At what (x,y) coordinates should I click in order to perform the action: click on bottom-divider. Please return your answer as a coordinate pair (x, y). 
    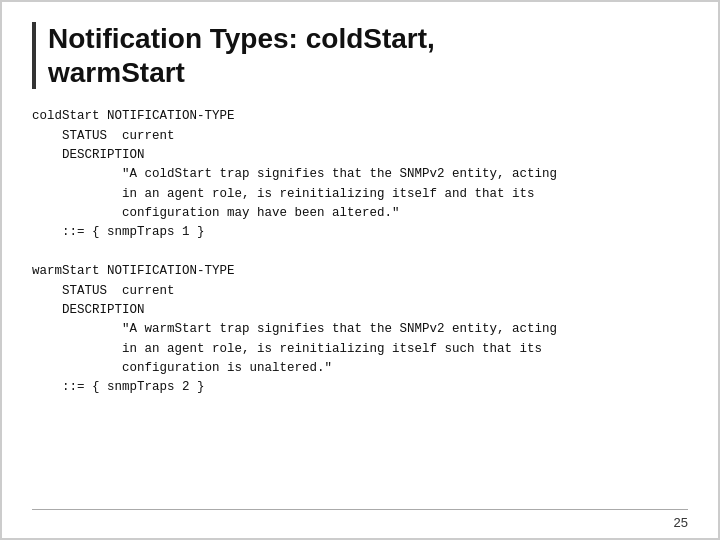
    Looking at the image, I should click on (360, 510).